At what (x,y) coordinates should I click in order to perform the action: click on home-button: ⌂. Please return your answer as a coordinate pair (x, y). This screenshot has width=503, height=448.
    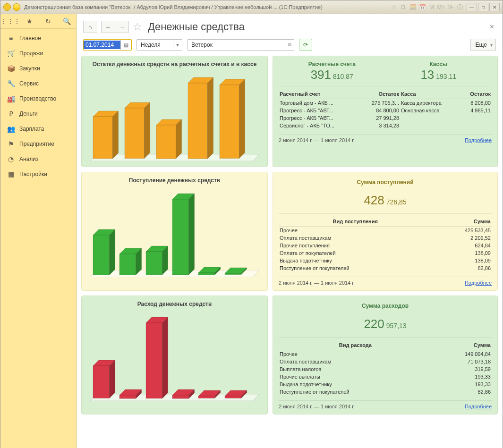
    Looking at the image, I should click on (90, 27).